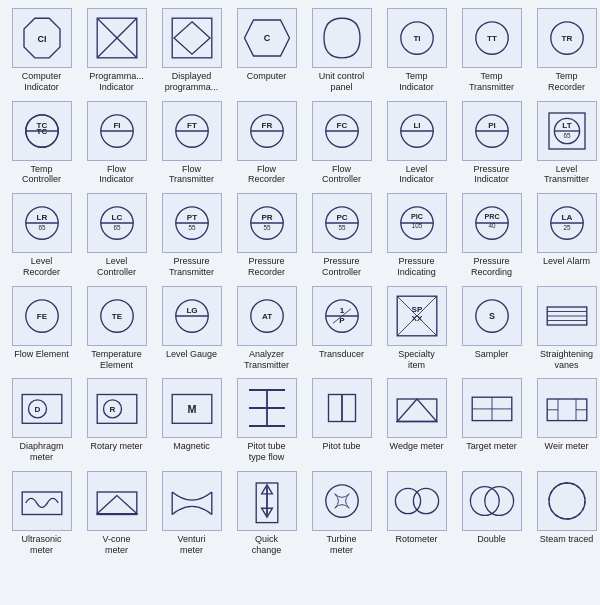 Image resolution: width=600 pixels, height=605 pixels. What do you see at coordinates (416, 226) in the screenshot?
I see `svg-text: 105` at bounding box center [416, 226].